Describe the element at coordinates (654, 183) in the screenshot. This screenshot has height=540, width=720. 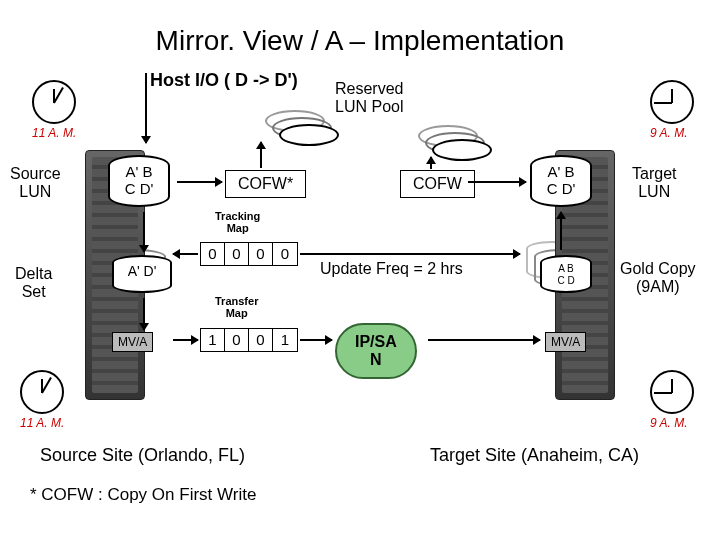
I see `target-lun-label: Target LUN` at that location.